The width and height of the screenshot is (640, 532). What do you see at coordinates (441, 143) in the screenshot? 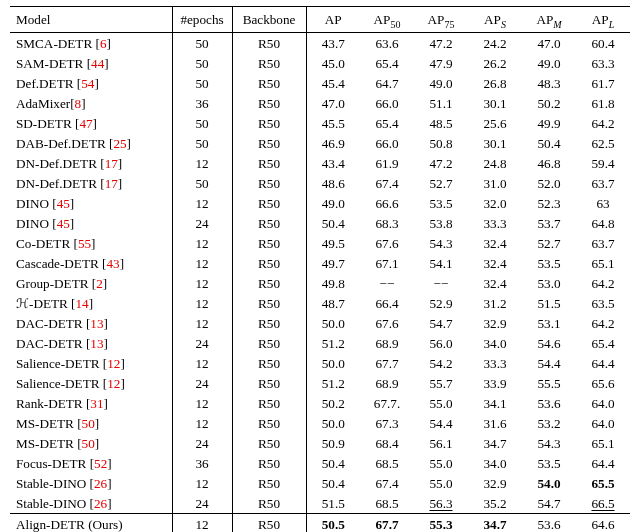
I see `metric-cell: 50.8` at bounding box center [441, 143].